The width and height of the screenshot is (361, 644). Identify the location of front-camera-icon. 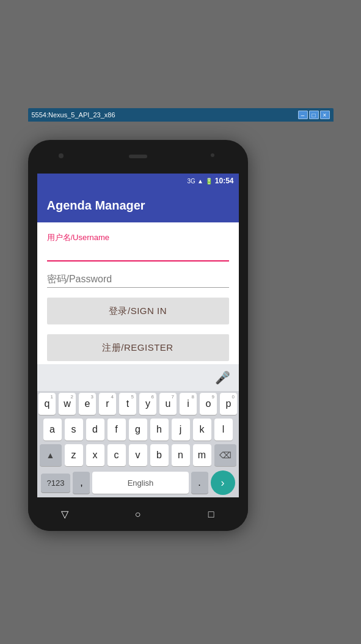
(213, 155).